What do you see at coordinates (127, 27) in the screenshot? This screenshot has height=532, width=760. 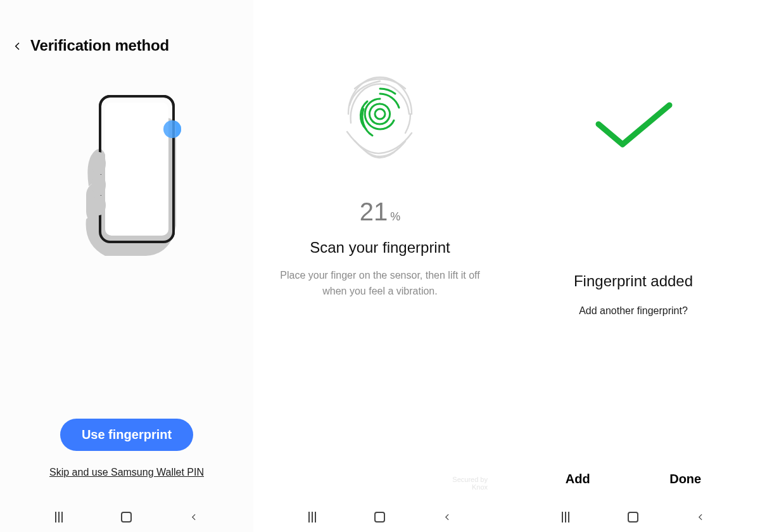 I see `header: Verification method` at bounding box center [127, 27].